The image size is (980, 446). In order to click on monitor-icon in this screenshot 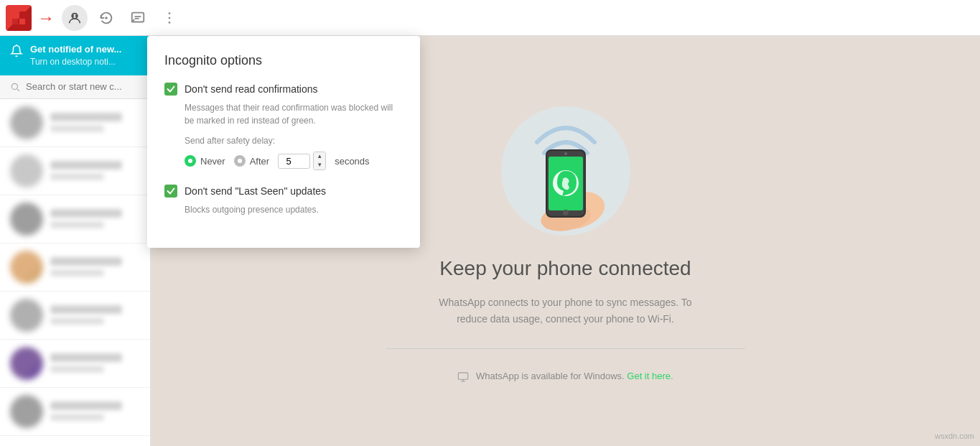, I will do `click(463, 377)`.